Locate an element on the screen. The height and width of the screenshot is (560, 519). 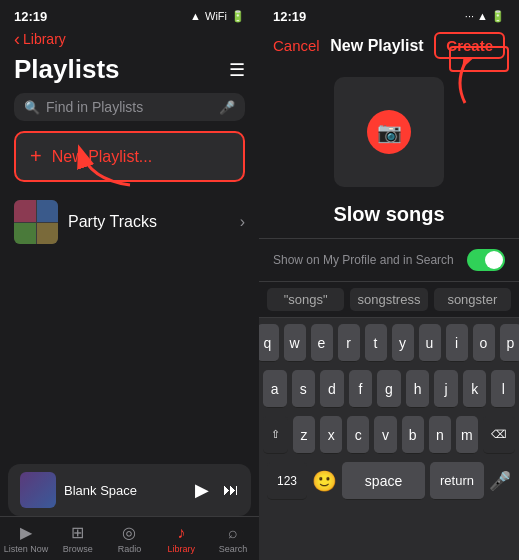
page-title-left: Playlists is located at coordinates (67, 70).